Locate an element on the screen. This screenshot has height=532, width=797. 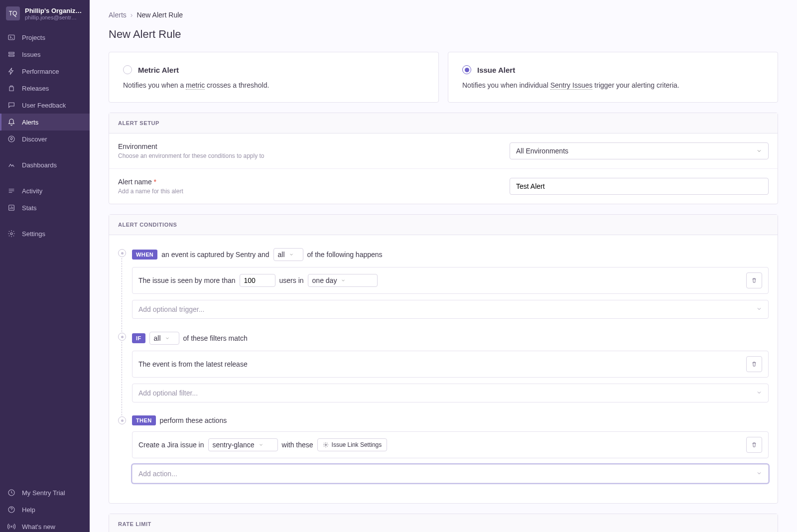
delete-when-rule-button is located at coordinates (754, 280).